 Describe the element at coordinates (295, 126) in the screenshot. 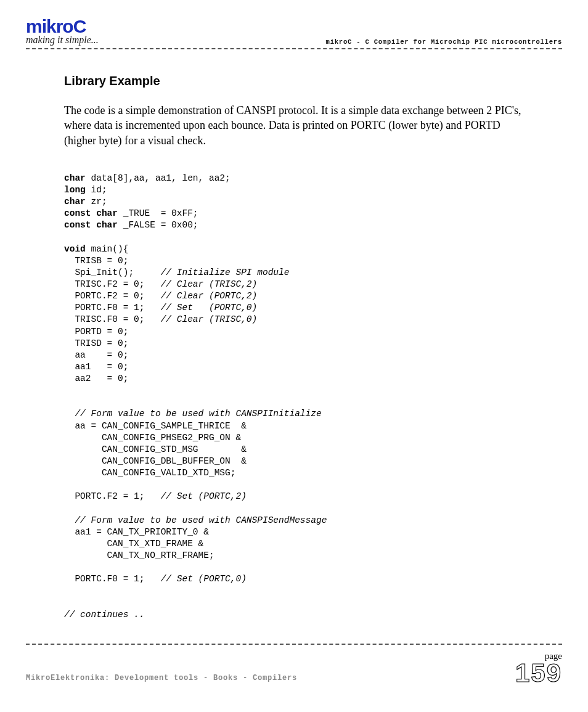

I see `intro-paragraph: The code is a simple demonstration of CA…` at that location.